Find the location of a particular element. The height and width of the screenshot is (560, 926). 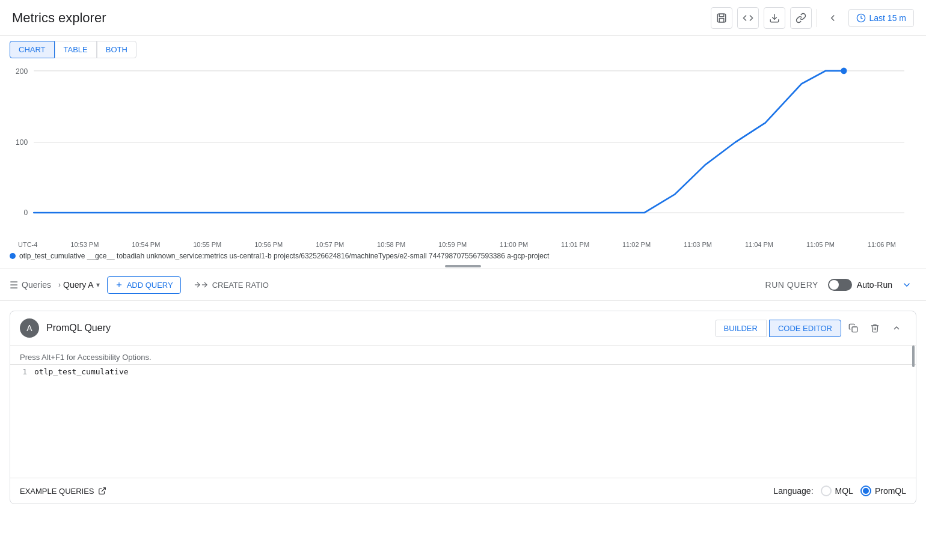

x-label-1102: 11:02 PM is located at coordinates (636, 245).